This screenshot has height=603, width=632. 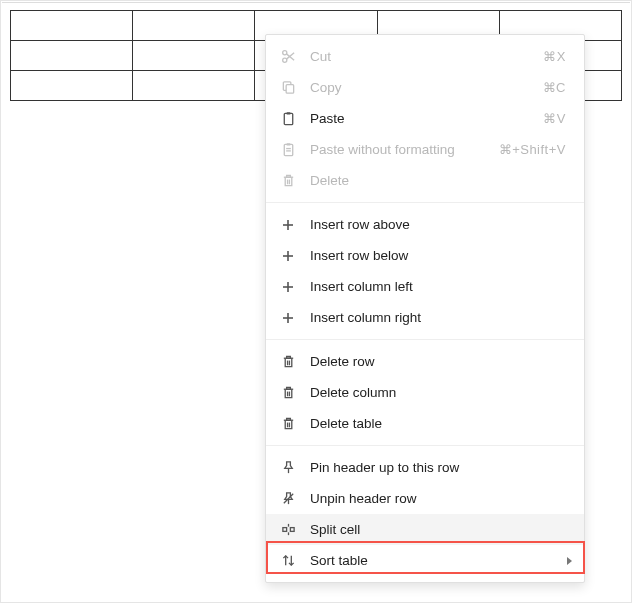 What do you see at coordinates (425, 88) in the screenshot?
I see `menu-item-copy: Copy ⌘C` at bounding box center [425, 88].